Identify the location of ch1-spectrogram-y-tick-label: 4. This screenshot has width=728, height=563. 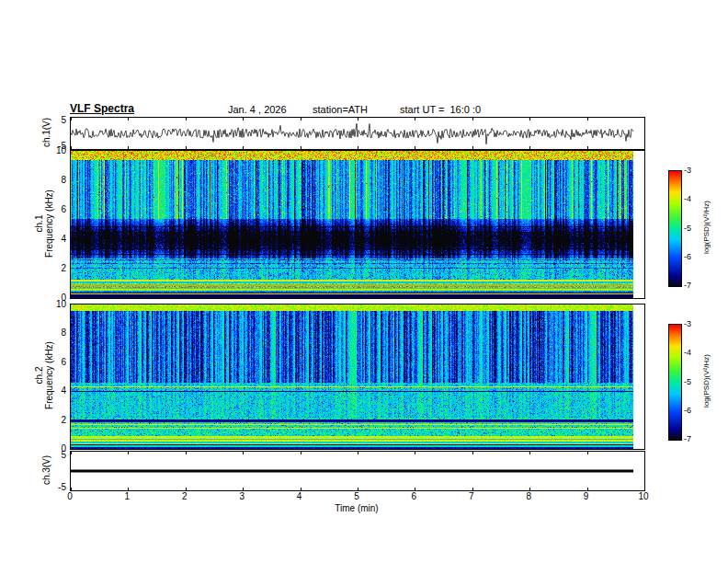
(55, 239).